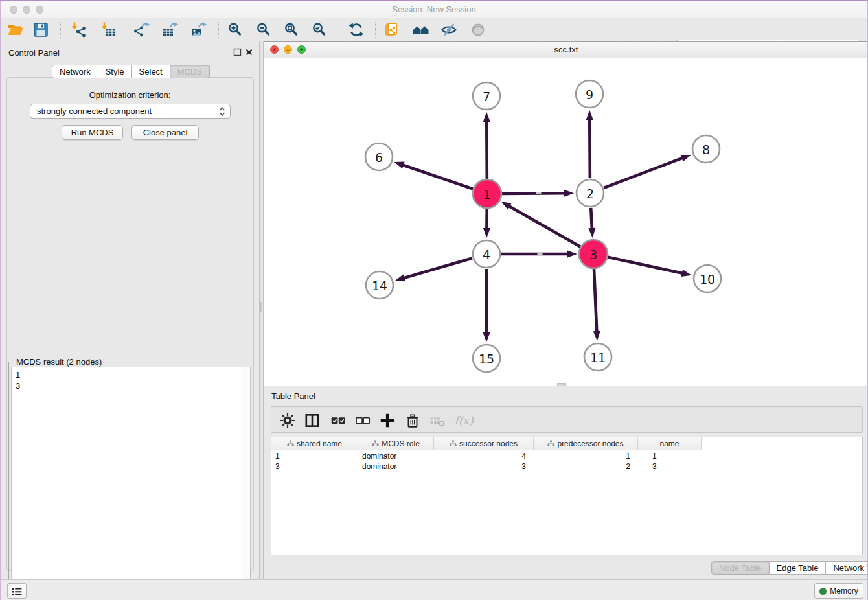 This screenshot has height=600, width=868. Describe the element at coordinates (291, 30) in the screenshot. I see `zoom-fit-icon` at that location.